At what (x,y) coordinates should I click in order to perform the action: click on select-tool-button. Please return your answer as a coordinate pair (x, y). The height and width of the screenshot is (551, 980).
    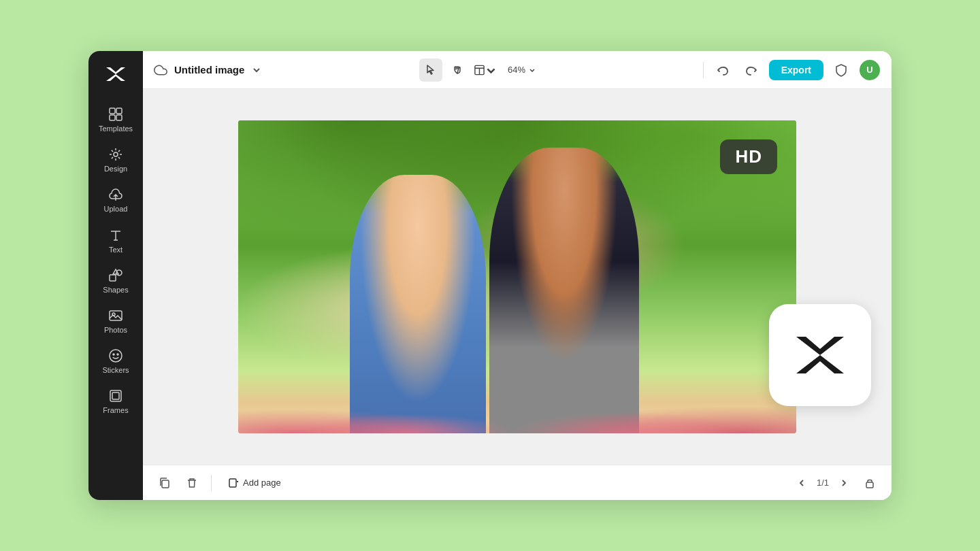
    Looking at the image, I should click on (431, 70).